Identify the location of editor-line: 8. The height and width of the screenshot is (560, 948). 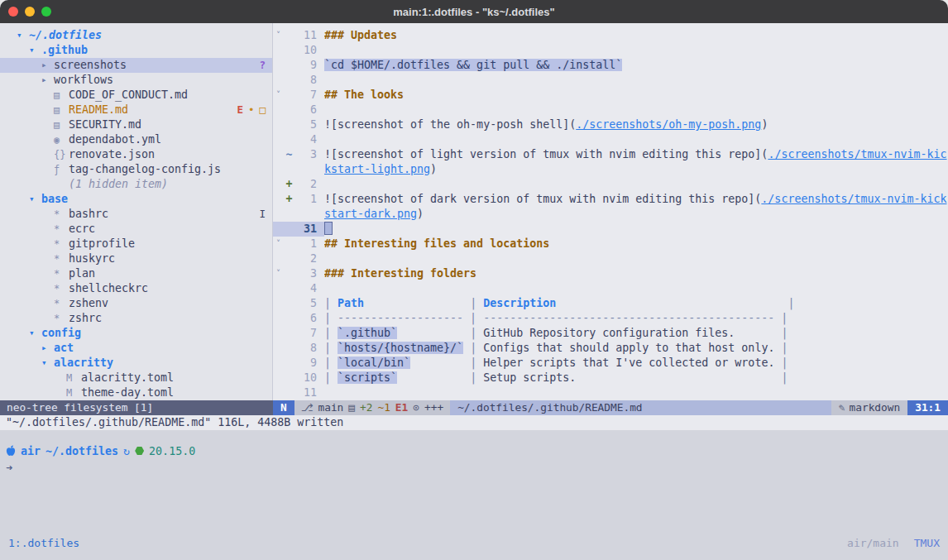
(610, 80).